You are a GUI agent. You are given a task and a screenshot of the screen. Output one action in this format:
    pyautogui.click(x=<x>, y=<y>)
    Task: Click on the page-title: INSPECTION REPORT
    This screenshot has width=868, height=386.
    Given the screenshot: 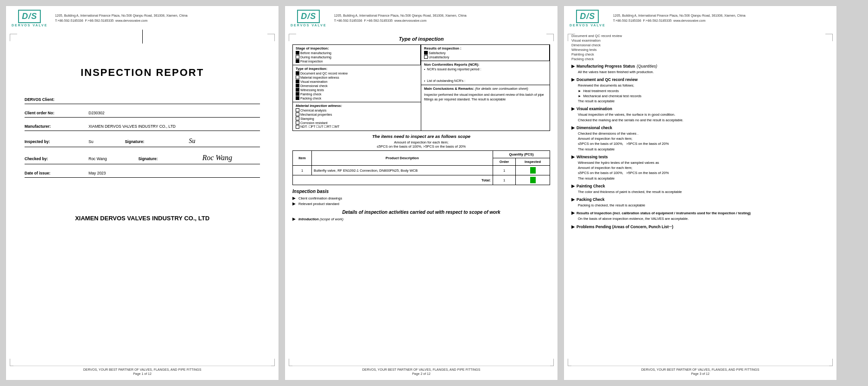 What is the action you would take?
    pyautogui.click(x=142, y=73)
    